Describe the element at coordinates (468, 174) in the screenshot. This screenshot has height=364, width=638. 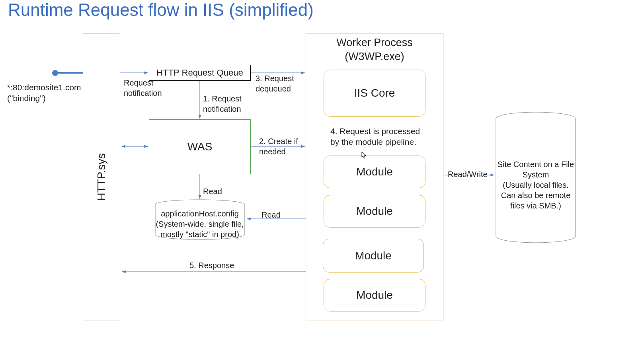
I see `label-readwrite: Read/Write` at that location.